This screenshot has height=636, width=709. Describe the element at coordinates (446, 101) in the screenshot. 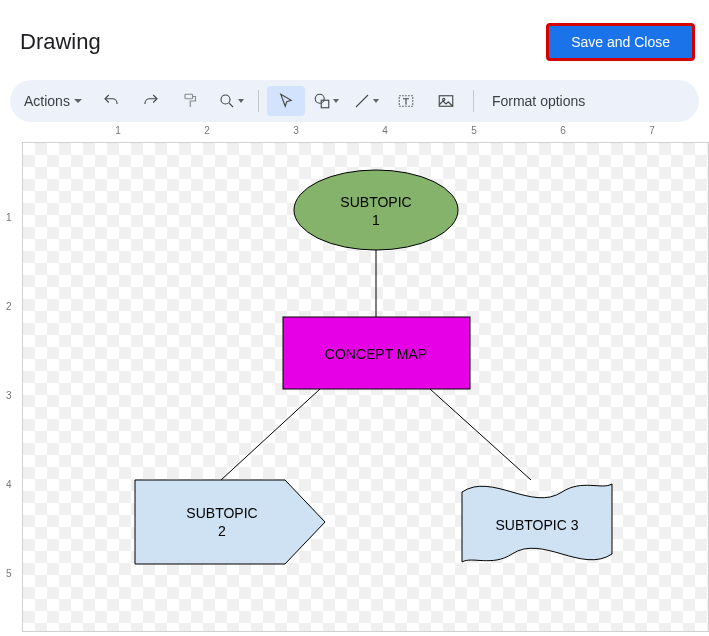

I see `image-icon` at that location.